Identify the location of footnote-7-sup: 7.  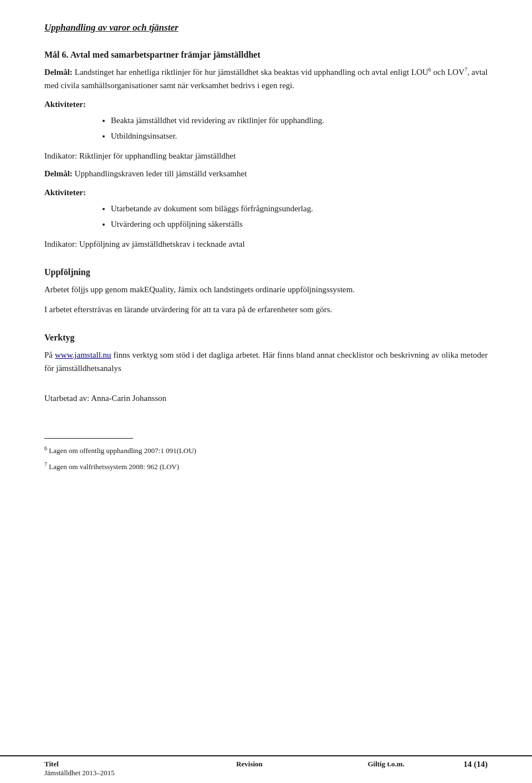
(45, 465).